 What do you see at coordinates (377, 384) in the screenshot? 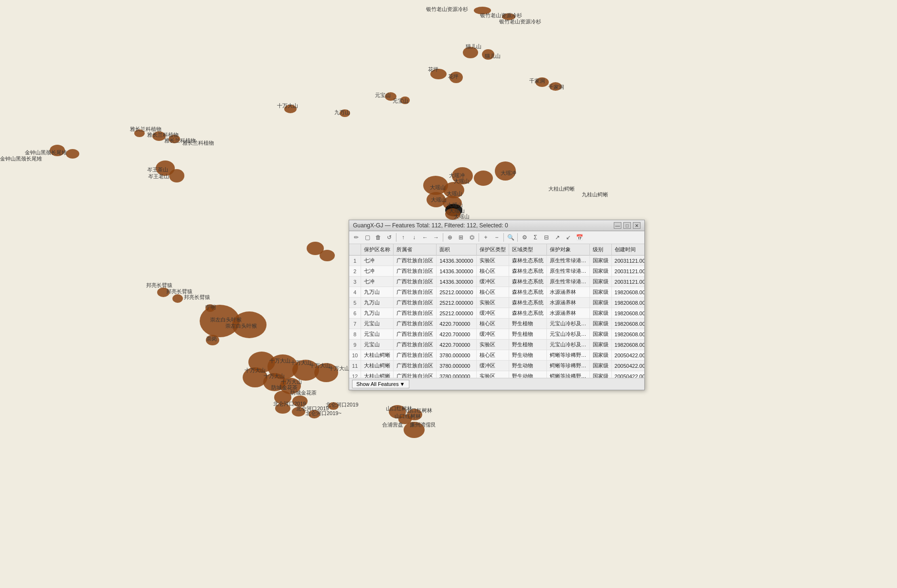
I see `show-features-label: Show All Features` at bounding box center [377, 384].